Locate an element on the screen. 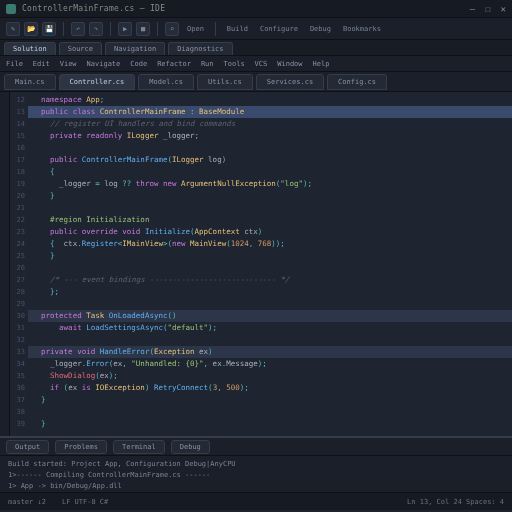 This screenshot has width=512, height=512. line-number: 17 is located at coordinates (19, 160).